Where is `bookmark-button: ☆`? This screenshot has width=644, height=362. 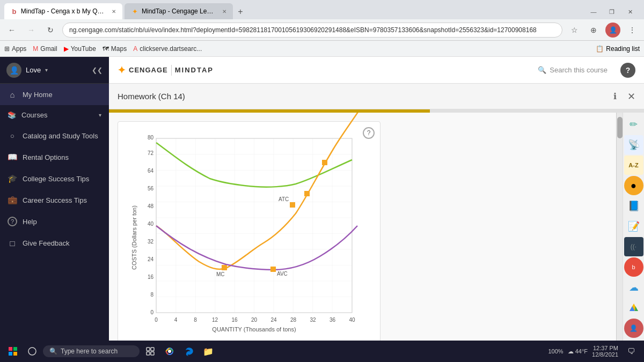
bookmark-button: ☆ is located at coordinates (574, 30).